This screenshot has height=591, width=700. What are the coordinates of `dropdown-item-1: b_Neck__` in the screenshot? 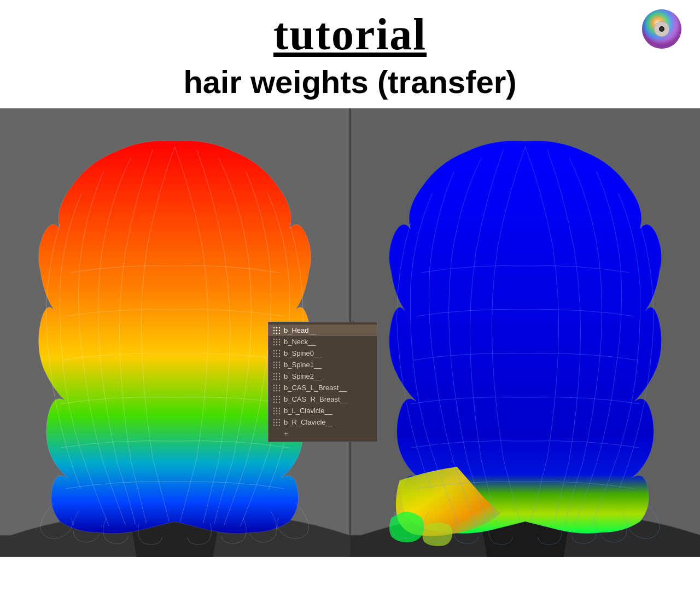 It's located at (323, 341).